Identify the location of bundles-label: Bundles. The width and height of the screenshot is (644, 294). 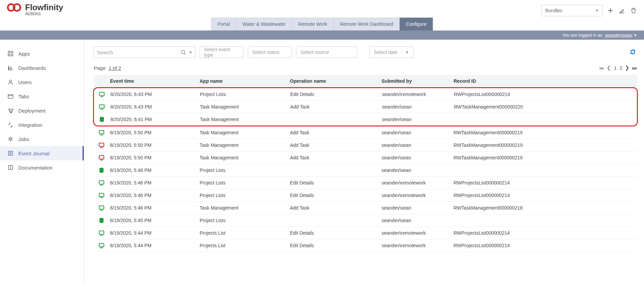
(554, 11).